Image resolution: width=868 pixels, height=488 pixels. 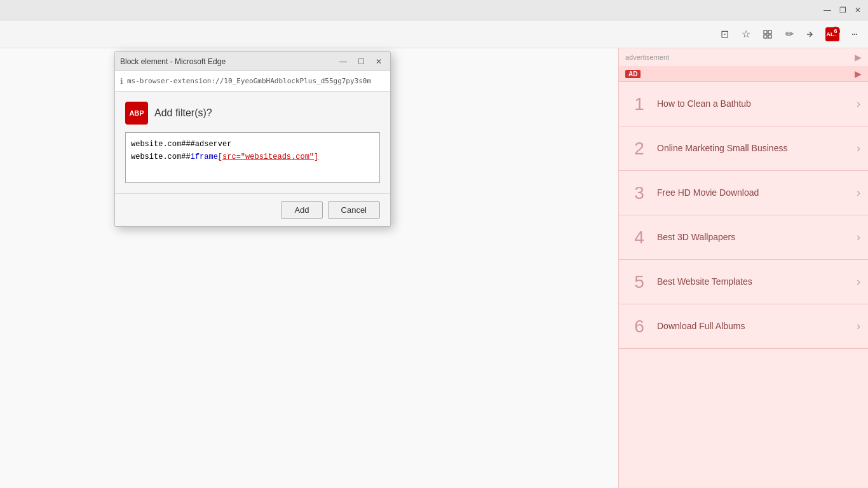 What do you see at coordinates (253, 113) in the screenshot?
I see `dialog-header-row: ABP Add filter(s)?` at bounding box center [253, 113].